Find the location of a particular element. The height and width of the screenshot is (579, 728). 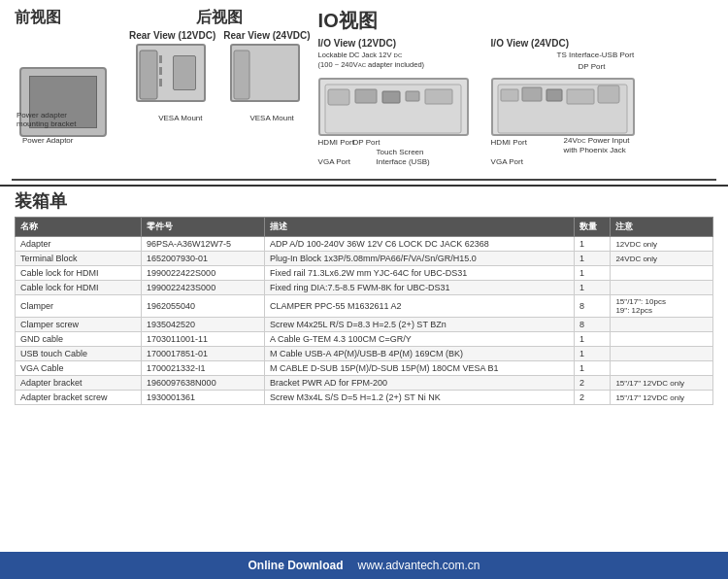

rear-view-title: 后视图 is located at coordinates (219, 17).